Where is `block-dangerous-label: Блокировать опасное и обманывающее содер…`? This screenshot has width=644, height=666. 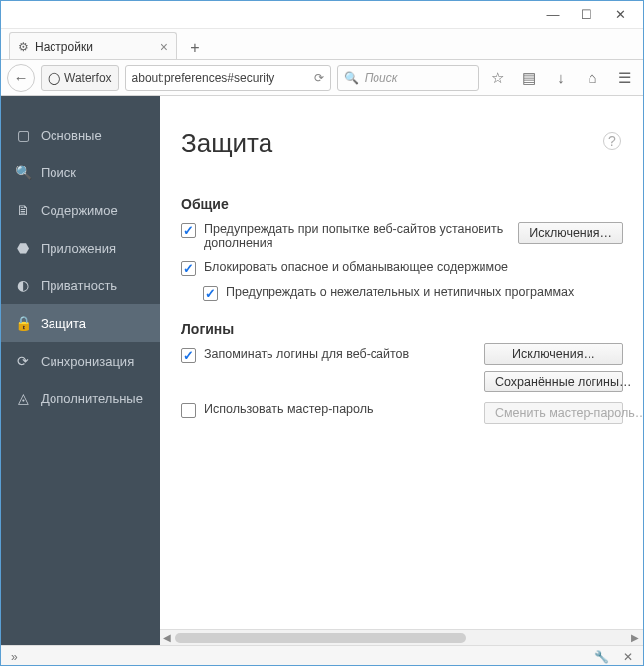
block-dangerous-label: Блокировать опасное и обманывающее содер… is located at coordinates (357, 267).